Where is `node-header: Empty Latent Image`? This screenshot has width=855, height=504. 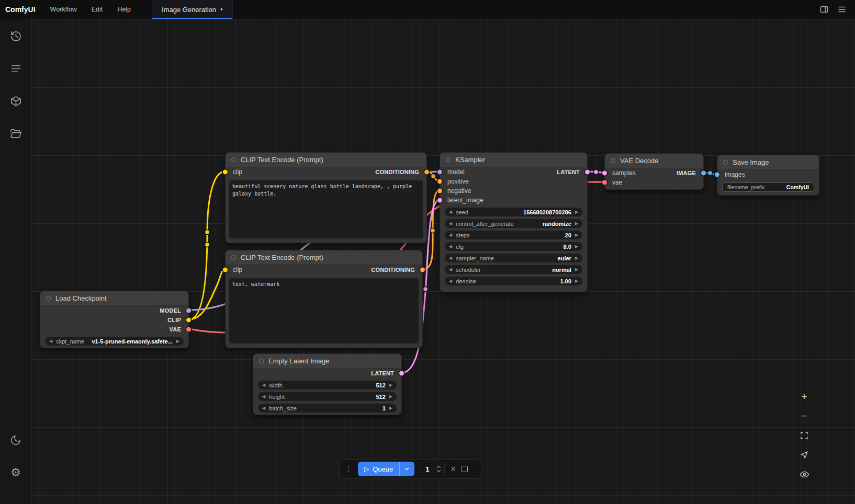 node-header: Empty Latent Image is located at coordinates (328, 361).